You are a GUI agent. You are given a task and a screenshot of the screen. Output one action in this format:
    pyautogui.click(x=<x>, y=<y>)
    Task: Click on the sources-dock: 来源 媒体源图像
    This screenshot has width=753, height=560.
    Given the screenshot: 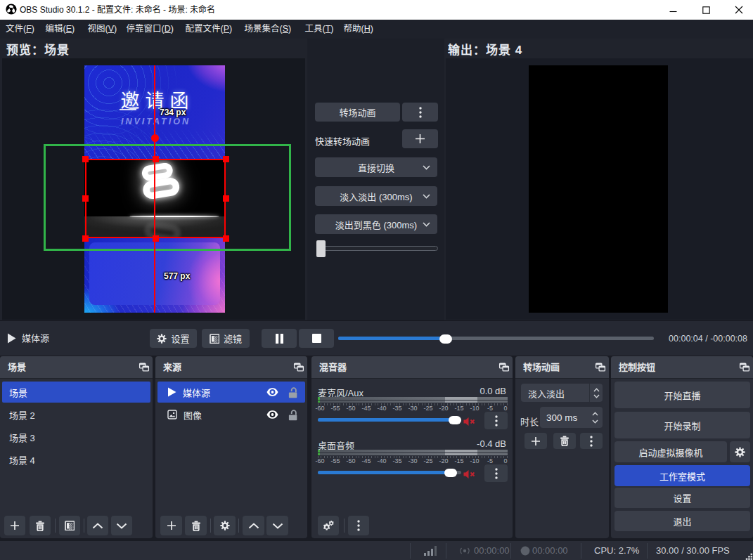 What is the action you would take?
    pyautogui.click(x=231, y=447)
    